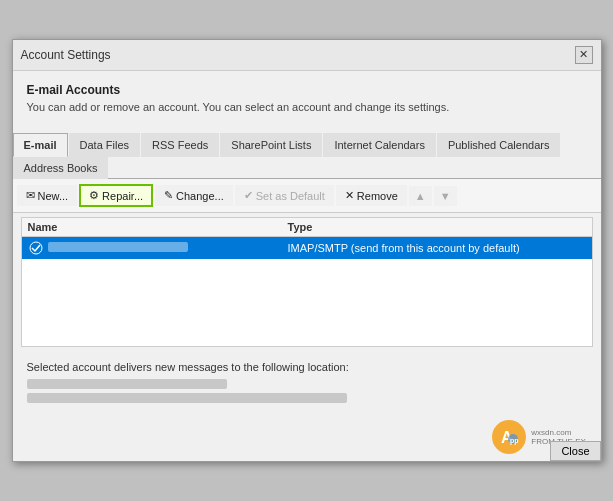  What do you see at coordinates (372, 196) in the screenshot?
I see `remove-button: ✕ Remove` at bounding box center [372, 196].